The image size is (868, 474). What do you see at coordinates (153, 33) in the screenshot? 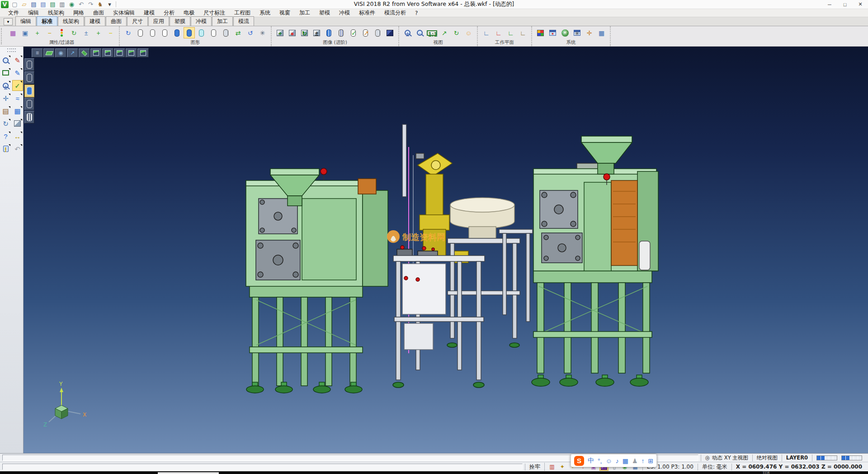
I see `hidden-line-mode-icon` at bounding box center [153, 33].